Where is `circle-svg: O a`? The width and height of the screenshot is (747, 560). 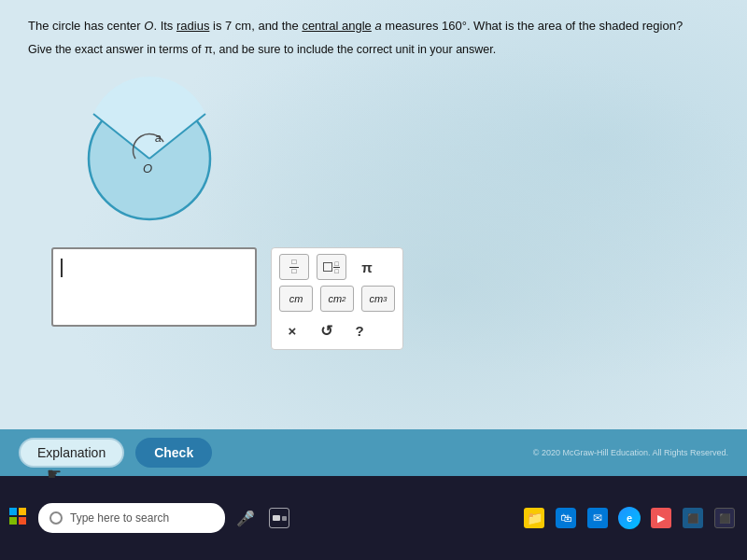
circle-svg: O a is located at coordinates (149, 149).